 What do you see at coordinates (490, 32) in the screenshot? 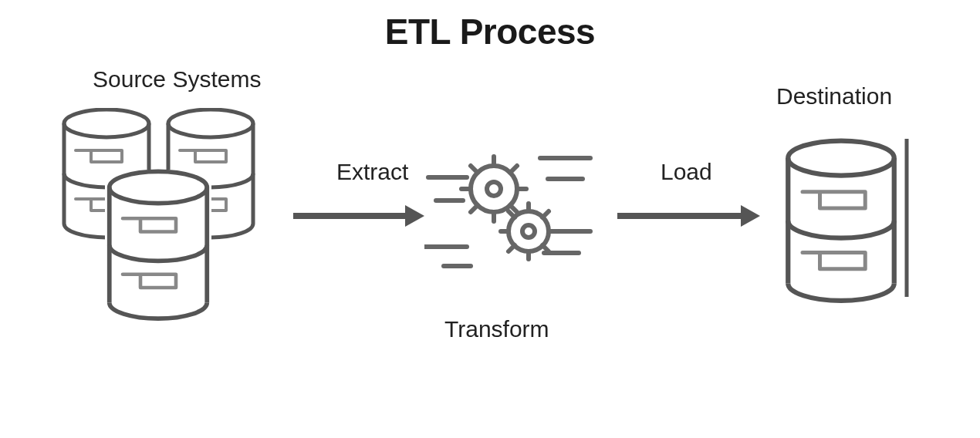
I see `diagram-title: ETL Process` at bounding box center [490, 32].